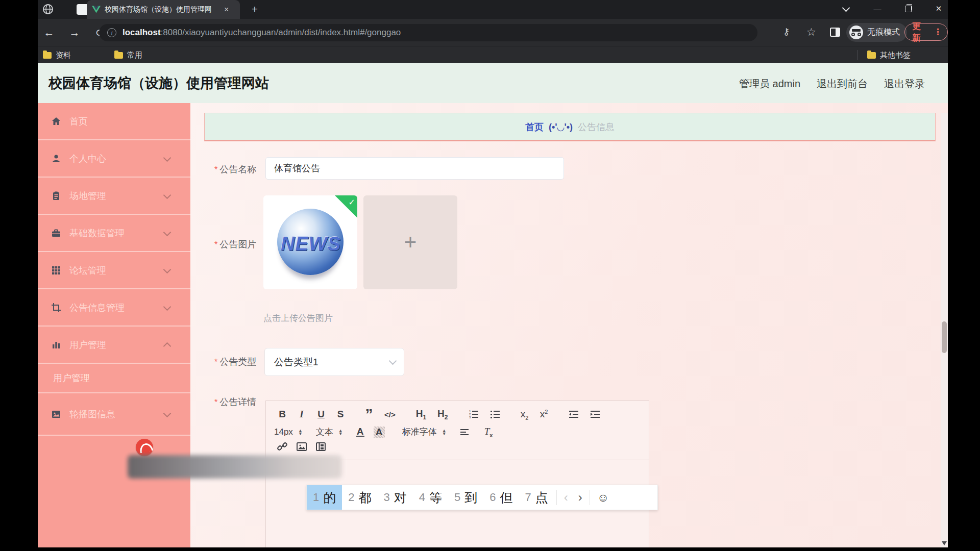 The image size is (980, 551). What do you see at coordinates (359, 497) in the screenshot?
I see `ime-candidate: 2都` at bounding box center [359, 497].